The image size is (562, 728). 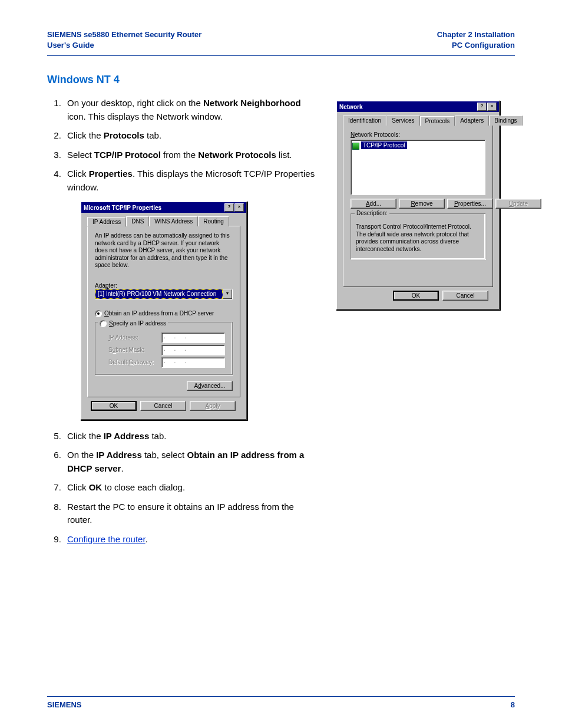 What do you see at coordinates (164, 285) in the screenshot?
I see `adapter-label: Adapter:` at bounding box center [164, 285].